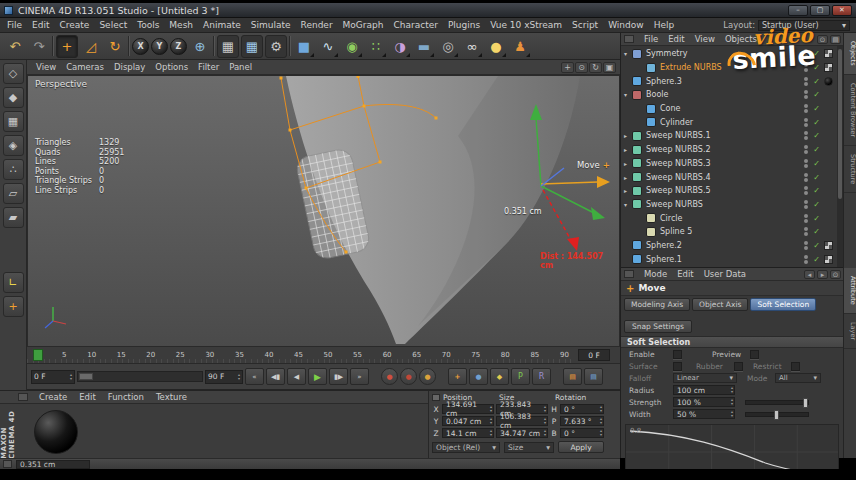  What do you see at coordinates (572, 376) in the screenshot?
I see `timeline-options-button: ▤` at bounding box center [572, 376].